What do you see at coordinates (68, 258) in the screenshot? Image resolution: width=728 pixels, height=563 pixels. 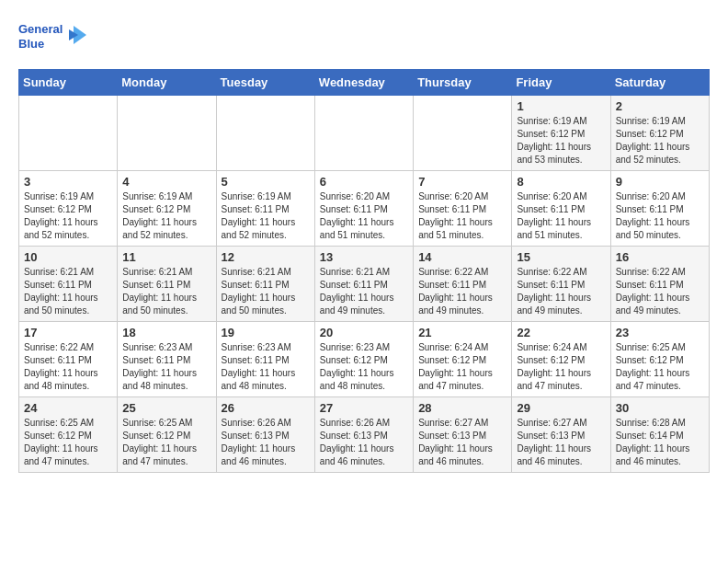 I see `day-number: 10` at bounding box center [68, 258].